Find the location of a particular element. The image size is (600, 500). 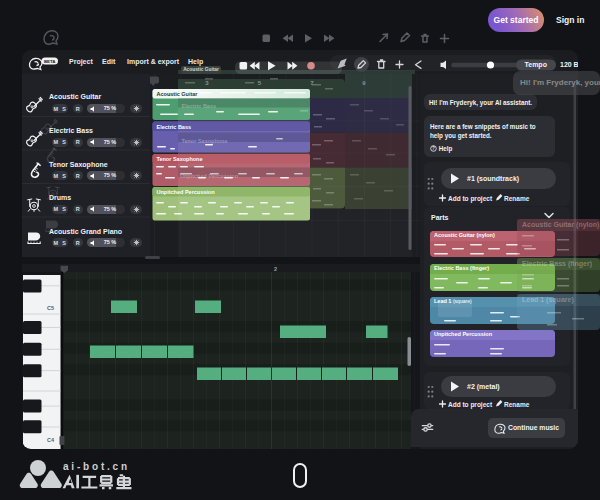

svg-text: Tenor Saxophone is located at coordinates (205, 141).